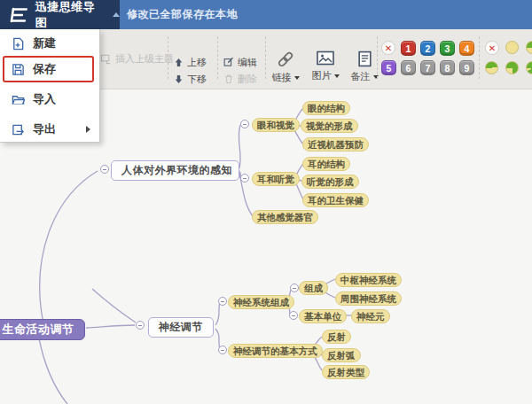 Image resolution: width=532 pixels, height=404 pixels. Describe the element at coordinates (335, 200) in the screenshot. I see `mindmap-node-ear-health: 耳的卫生保健` at that location.